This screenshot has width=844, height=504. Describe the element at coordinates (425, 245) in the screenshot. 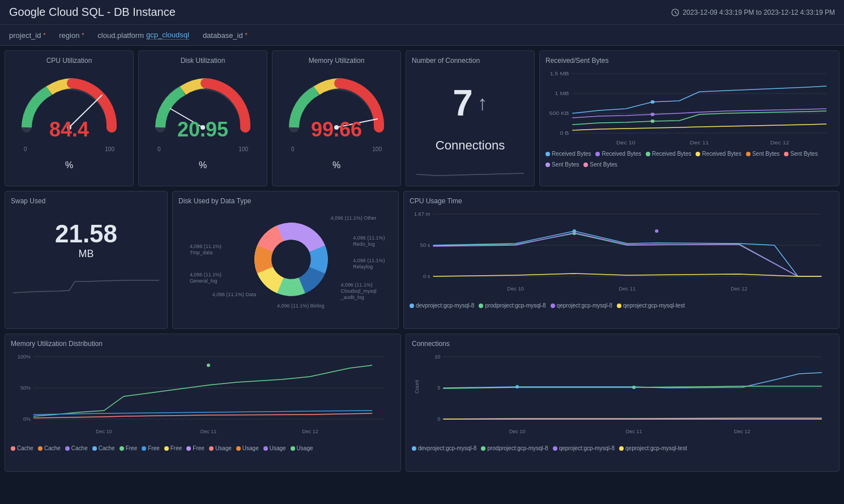

I see `svg-text: 50 s` at that location.